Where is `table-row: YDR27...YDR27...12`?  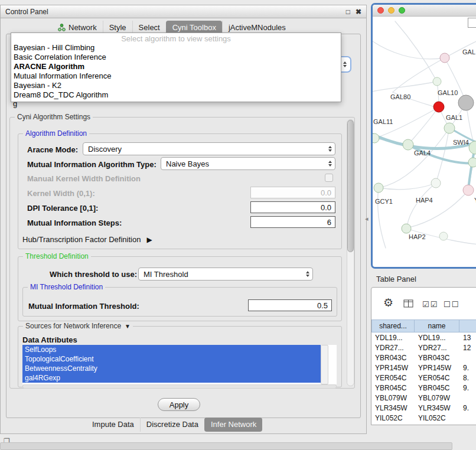 table-row: YDR27...YDR27...12 is located at coordinates (424, 347).